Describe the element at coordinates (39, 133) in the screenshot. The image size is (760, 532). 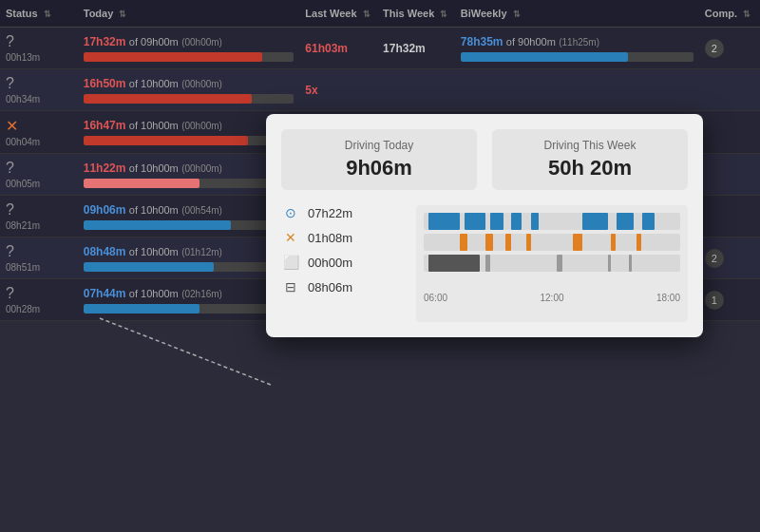
I see `cell-status: ✕ 00h04m` at that location.